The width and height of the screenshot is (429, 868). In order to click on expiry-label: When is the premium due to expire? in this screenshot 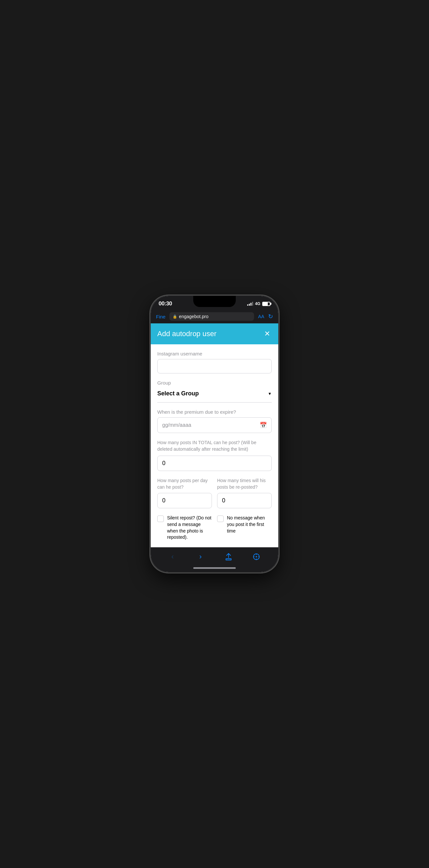, I will do `click(214, 412)`.